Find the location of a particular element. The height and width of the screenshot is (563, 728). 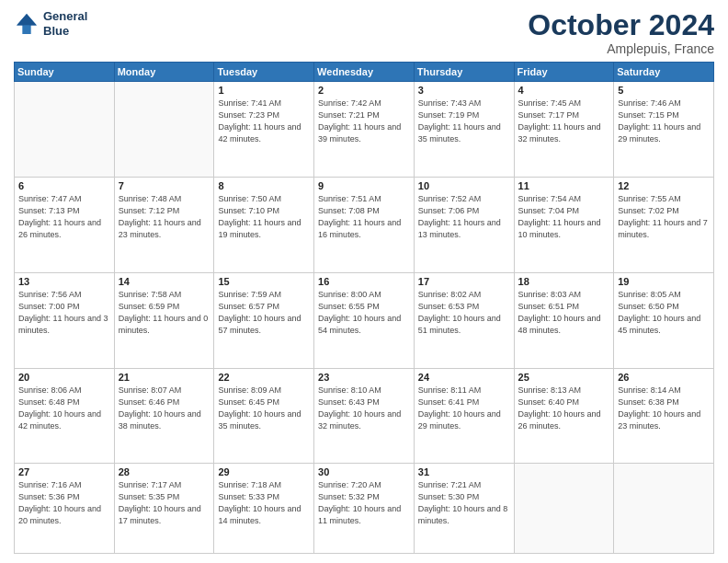

day-number: 15 is located at coordinates (264, 282).